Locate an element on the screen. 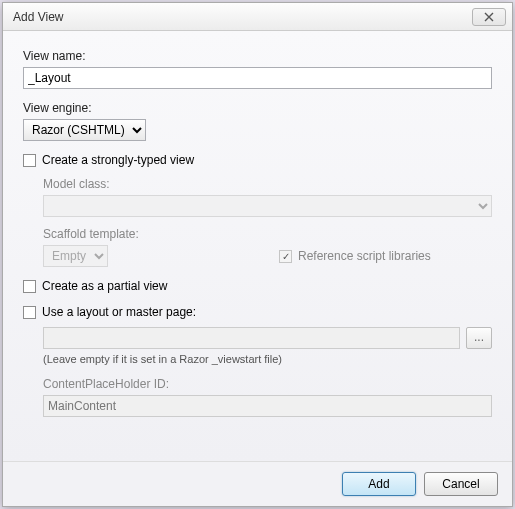 The image size is (515, 509). model-class-select is located at coordinates (268, 206).